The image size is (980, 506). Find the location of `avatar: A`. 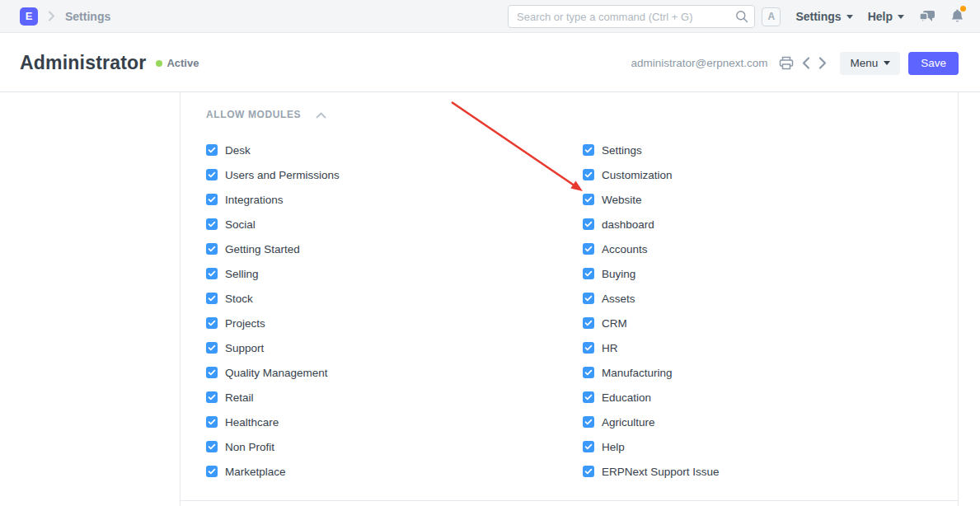

avatar: A is located at coordinates (771, 16).